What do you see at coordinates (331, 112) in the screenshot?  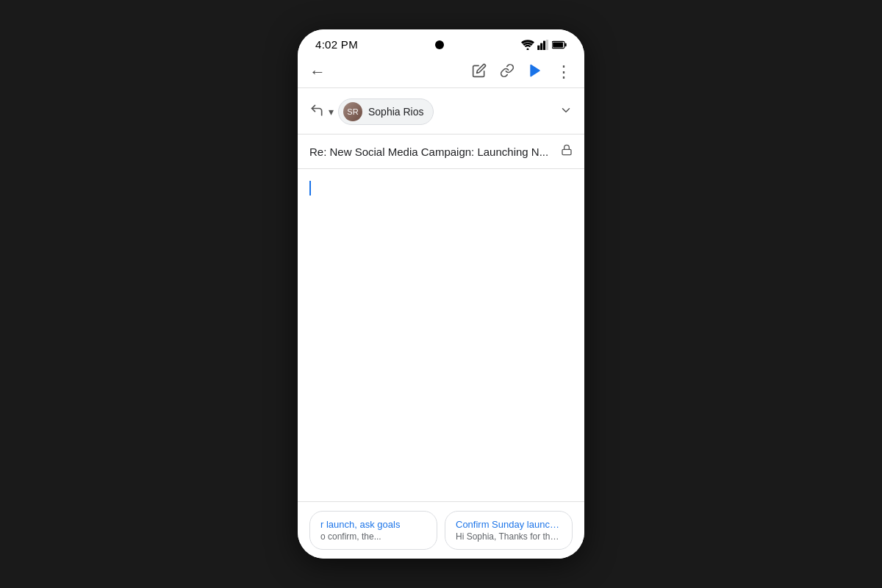 I see `reply-dropdown-icon: ▾` at bounding box center [331, 112].